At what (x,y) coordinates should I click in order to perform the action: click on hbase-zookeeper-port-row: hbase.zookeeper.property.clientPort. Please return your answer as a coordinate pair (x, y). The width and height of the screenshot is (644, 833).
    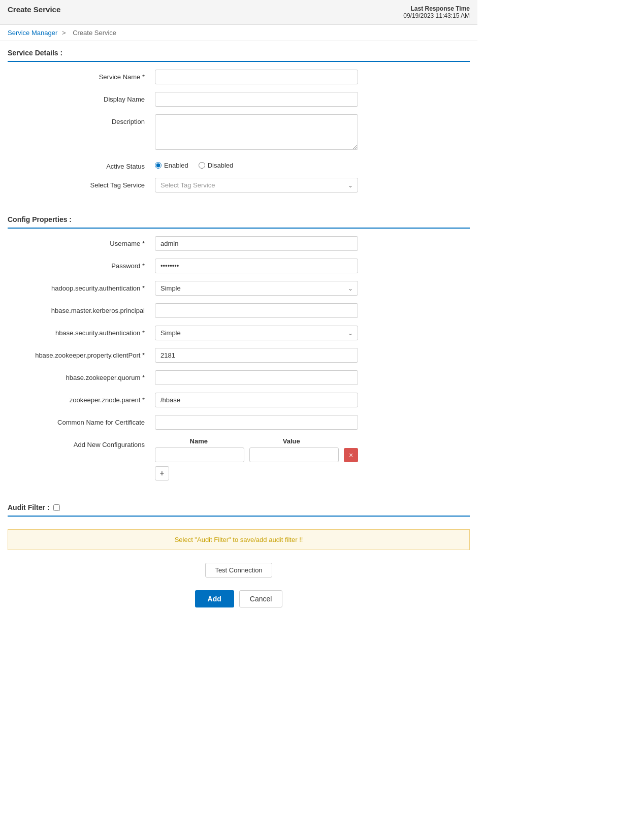
    Looking at the image, I should click on (239, 356).